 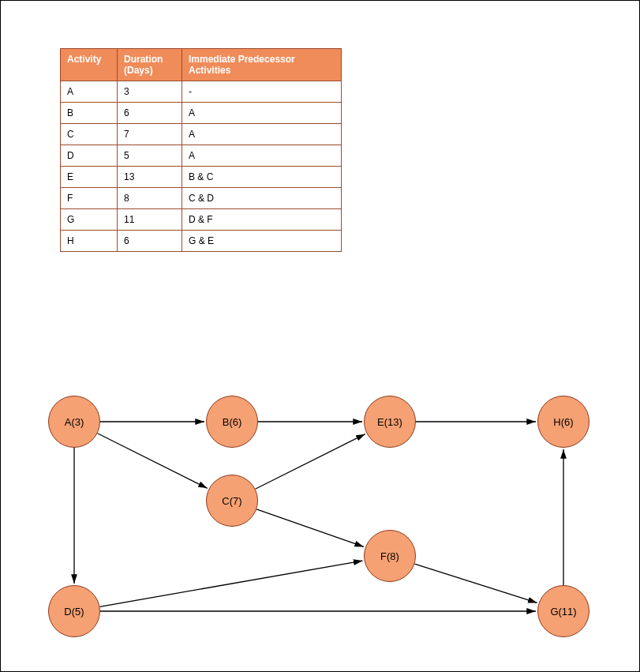 I want to click on cell-predecessor: B & C, so click(x=262, y=177).